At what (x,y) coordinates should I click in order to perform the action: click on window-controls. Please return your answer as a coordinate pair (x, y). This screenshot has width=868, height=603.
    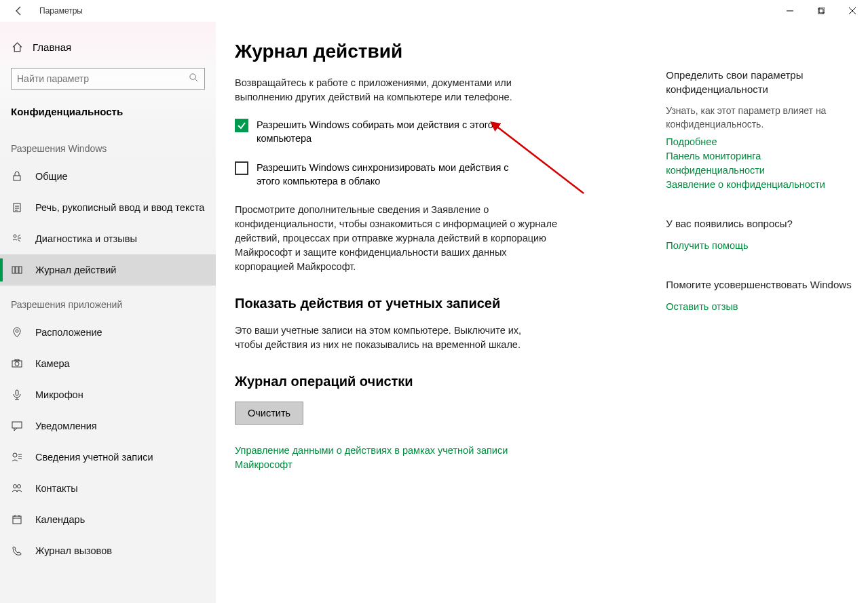
    Looking at the image, I should click on (821, 11).